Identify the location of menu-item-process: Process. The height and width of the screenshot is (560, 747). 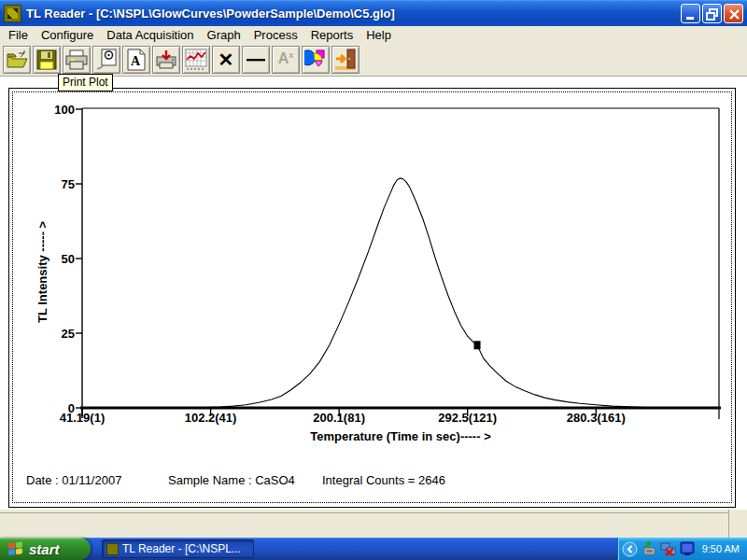
(276, 35).